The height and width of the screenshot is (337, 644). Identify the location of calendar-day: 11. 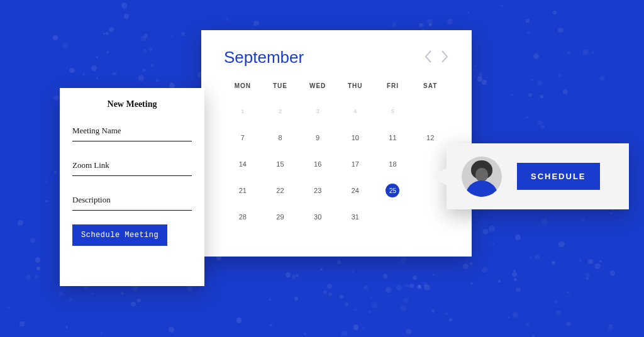
(393, 138).